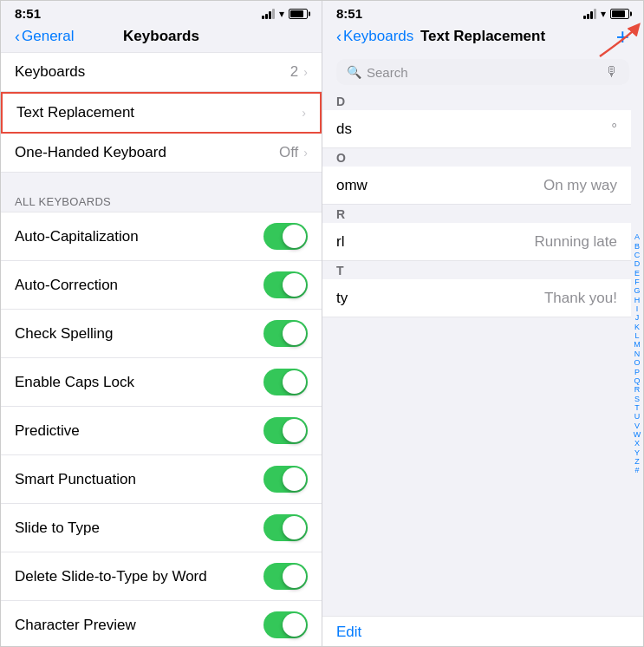 The width and height of the screenshot is (644, 647). I want to click on chevron-left-icon: ‹, so click(17, 36).